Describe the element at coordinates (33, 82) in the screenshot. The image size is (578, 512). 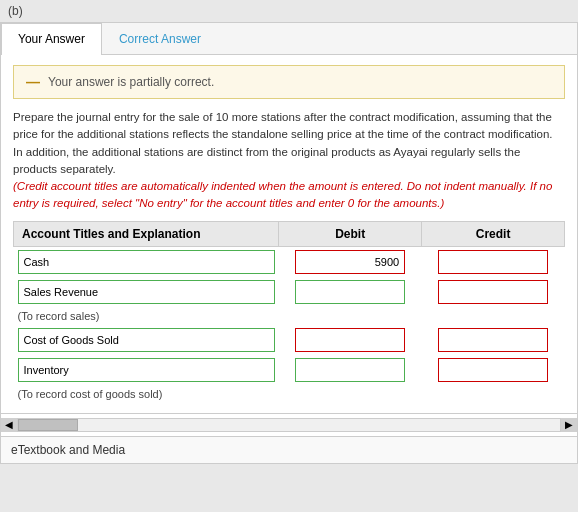
I see `dash-icon: —` at that location.